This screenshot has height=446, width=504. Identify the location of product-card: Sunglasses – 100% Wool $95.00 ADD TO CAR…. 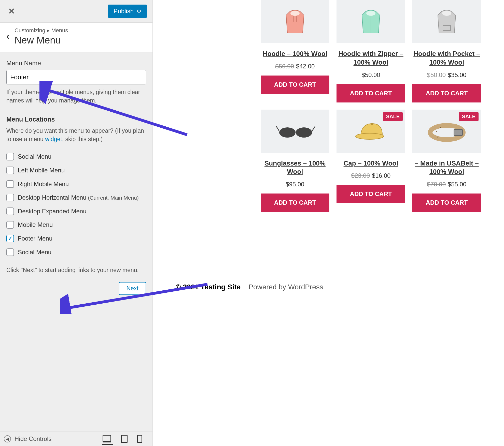
(295, 161).